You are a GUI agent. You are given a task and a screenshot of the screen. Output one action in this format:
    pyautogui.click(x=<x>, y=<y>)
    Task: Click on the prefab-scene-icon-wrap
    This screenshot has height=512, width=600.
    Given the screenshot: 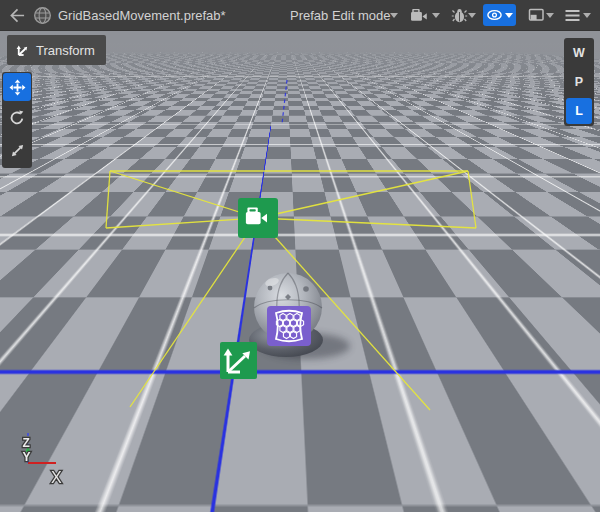 What is the action you would take?
    pyautogui.click(x=42, y=15)
    